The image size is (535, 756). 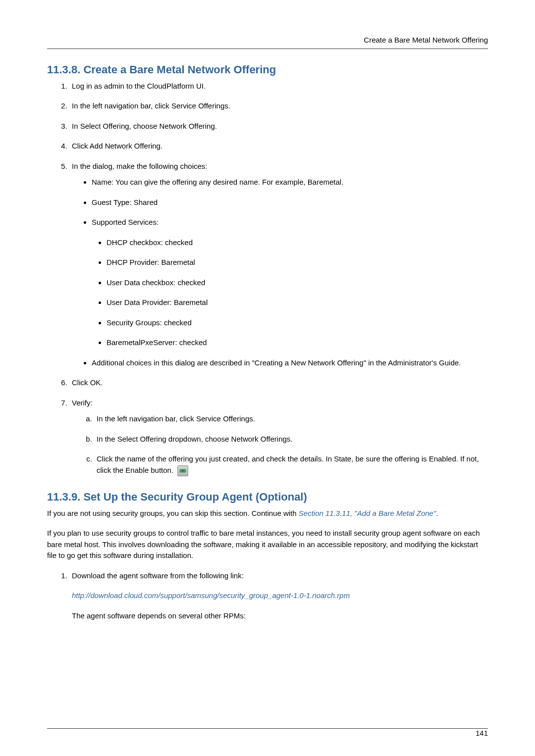 I want to click on section-heading-11-3-9: 11.3.9. Set Up the Security Group Agent …, so click(x=268, y=497).